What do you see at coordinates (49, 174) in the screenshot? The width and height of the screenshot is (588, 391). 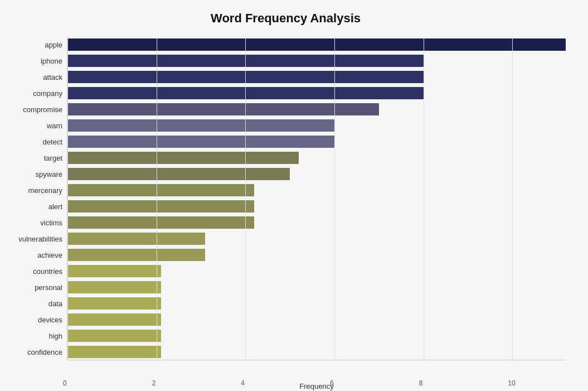 I see `y-label: spyware` at bounding box center [49, 174].